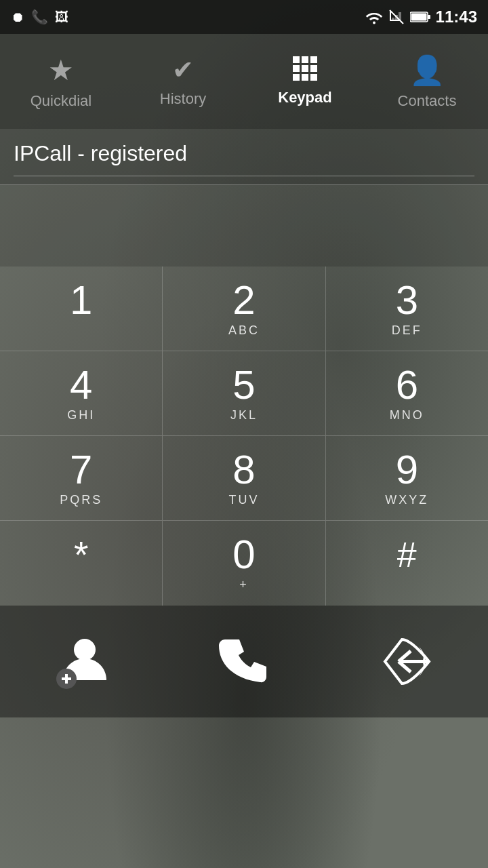 This screenshot has height=868, width=488. I want to click on key-2: 2 ABC, so click(244, 309).